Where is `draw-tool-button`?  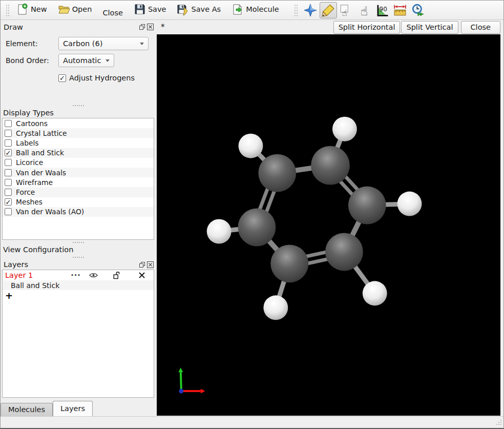
draw-tool-button is located at coordinates (328, 10).